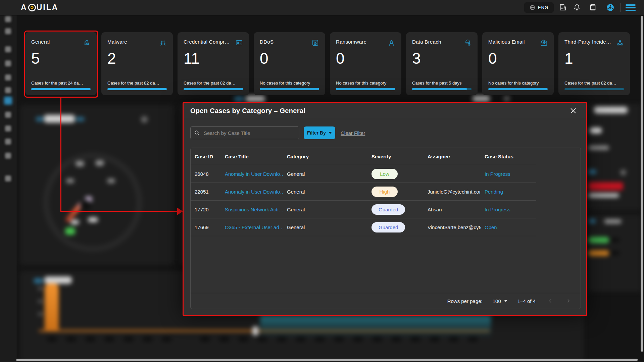 This screenshot has height=362, width=644. What do you see at coordinates (550, 301) in the screenshot?
I see `previous-page-icon` at bounding box center [550, 301].